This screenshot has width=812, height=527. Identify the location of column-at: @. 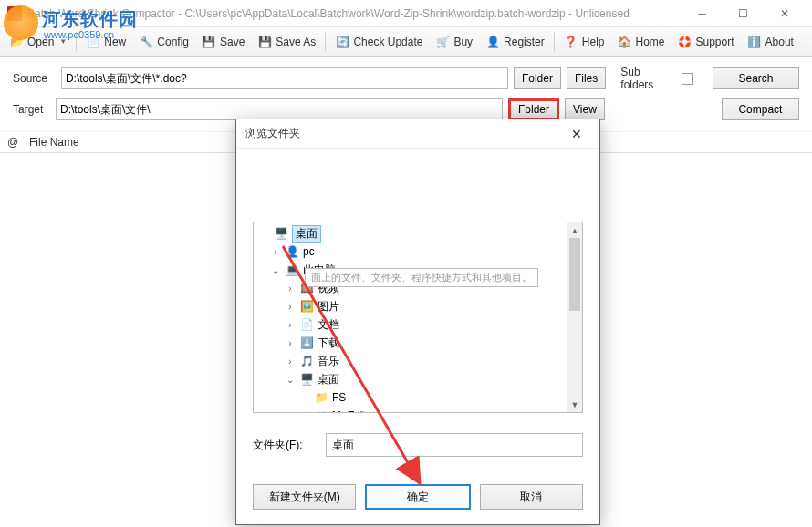
(18, 142).